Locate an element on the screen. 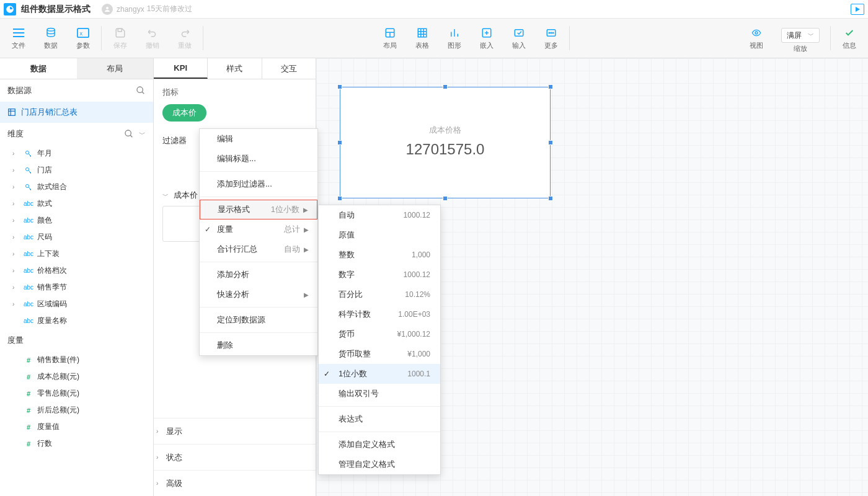 Image resolution: width=868 pixels, height=496 pixels. accordion-display: ›显示 is located at coordinates (234, 431).